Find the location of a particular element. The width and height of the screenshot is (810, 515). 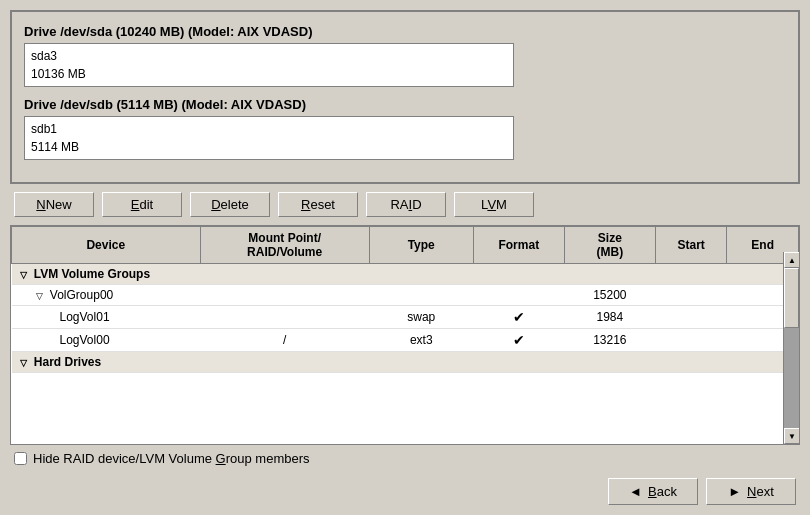

volgroup-arrow: ▽ is located at coordinates (40, 296).